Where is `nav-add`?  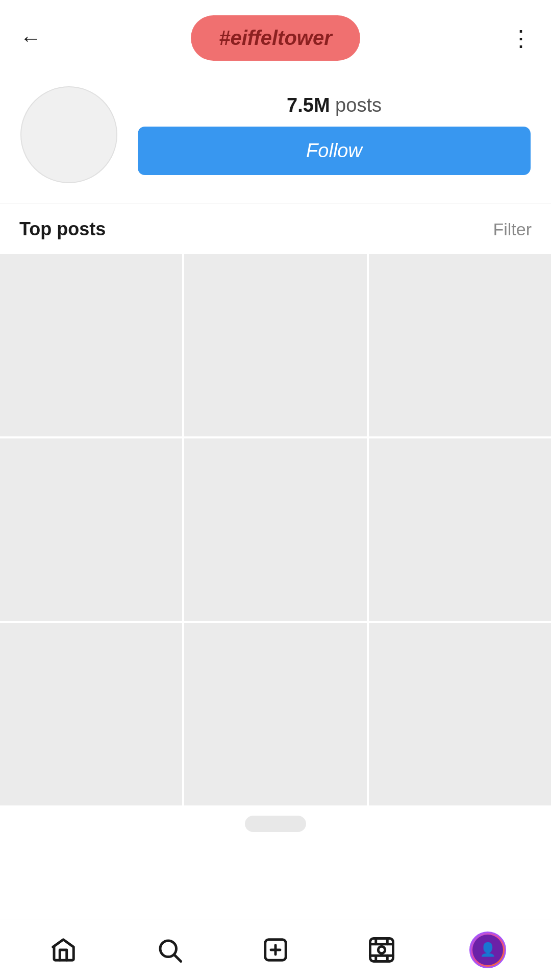 nav-add is located at coordinates (276, 950).